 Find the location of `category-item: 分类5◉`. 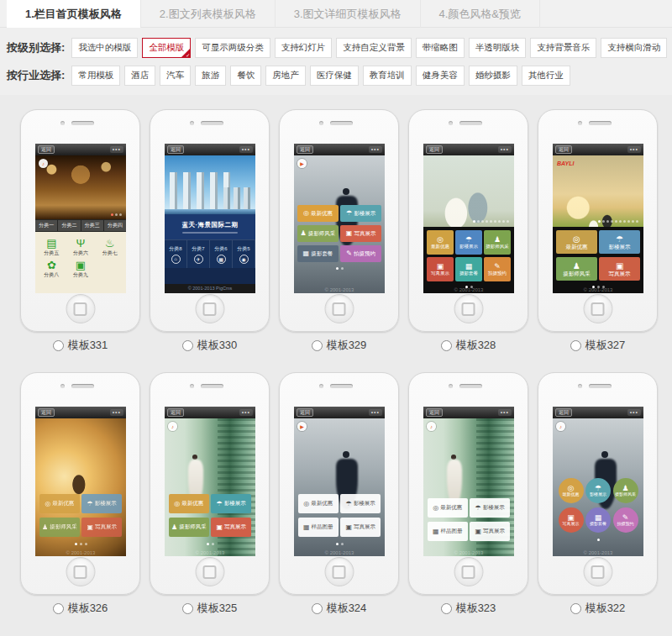

category-item: 分类5◉ is located at coordinates (244, 254).